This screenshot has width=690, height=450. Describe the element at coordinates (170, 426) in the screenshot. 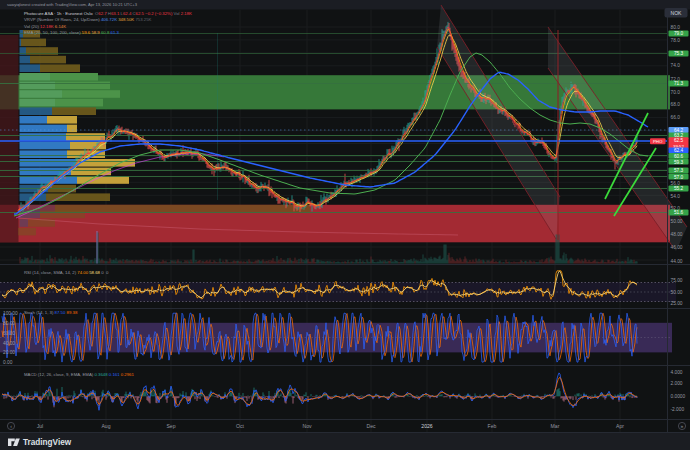

I see `svg-text: Sep` at that location.